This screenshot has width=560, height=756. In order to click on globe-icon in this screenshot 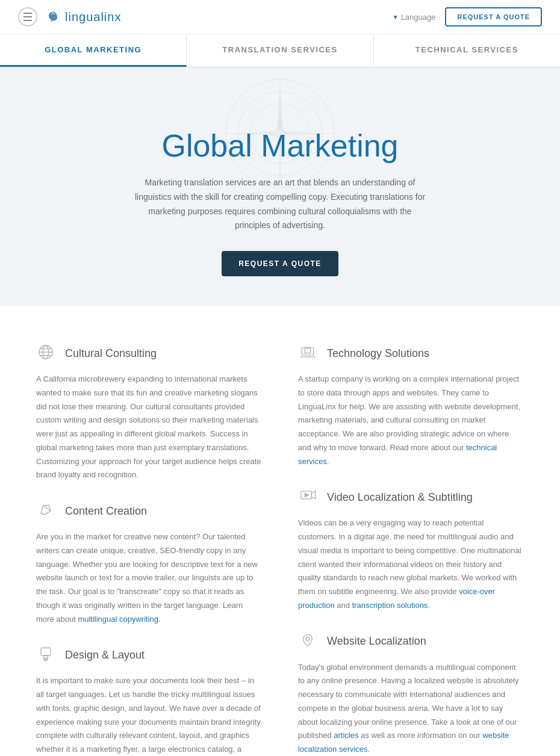, I will do `click(47, 353)`.